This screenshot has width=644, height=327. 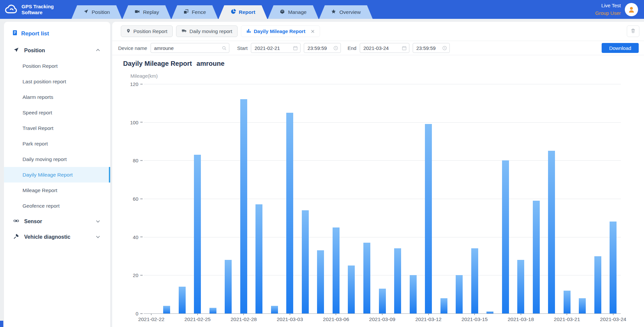 What do you see at coordinates (431, 48) in the screenshot?
I see `end-time-input` at bounding box center [431, 48].